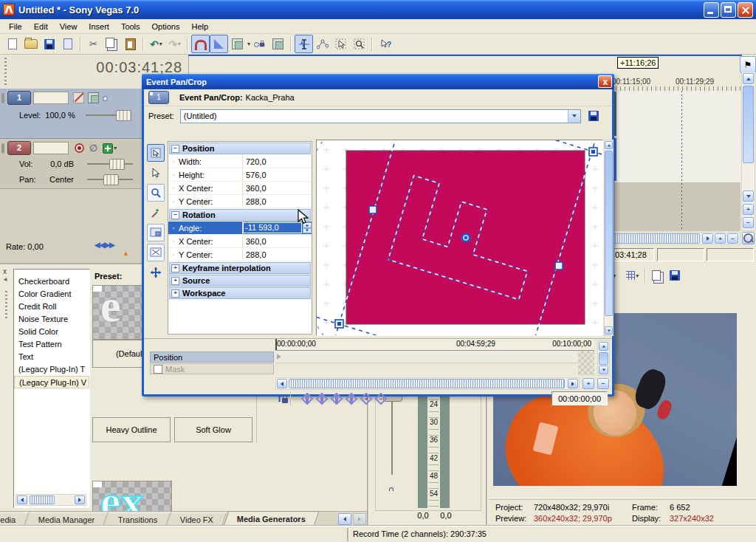 Image resolution: width=756 pixels, height=542 pixels. I want to click on cut-button: ✂, so click(93, 44).